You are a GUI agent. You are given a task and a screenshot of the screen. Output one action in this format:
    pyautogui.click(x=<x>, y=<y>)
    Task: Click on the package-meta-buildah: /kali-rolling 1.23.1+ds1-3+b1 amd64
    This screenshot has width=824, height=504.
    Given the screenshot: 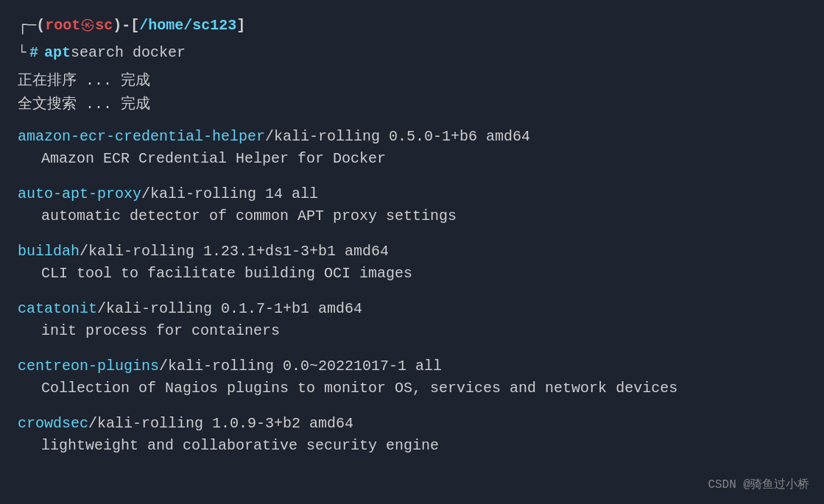 What is the action you would take?
    pyautogui.click(x=234, y=252)
    